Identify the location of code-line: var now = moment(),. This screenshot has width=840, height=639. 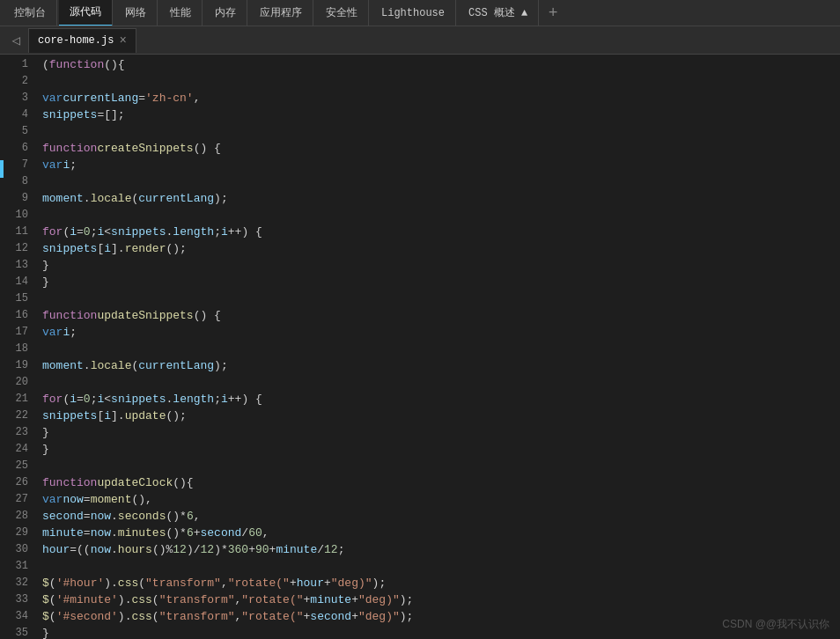
(441, 500).